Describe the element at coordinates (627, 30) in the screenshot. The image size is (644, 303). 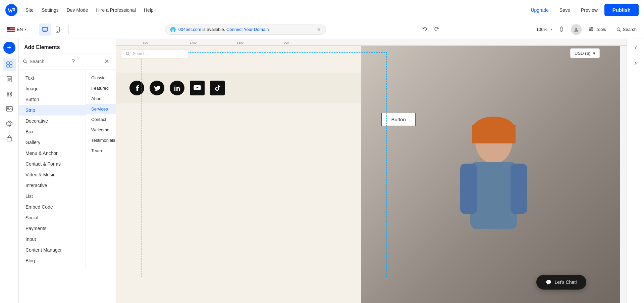
I see `search-button-bar: Search` at that location.